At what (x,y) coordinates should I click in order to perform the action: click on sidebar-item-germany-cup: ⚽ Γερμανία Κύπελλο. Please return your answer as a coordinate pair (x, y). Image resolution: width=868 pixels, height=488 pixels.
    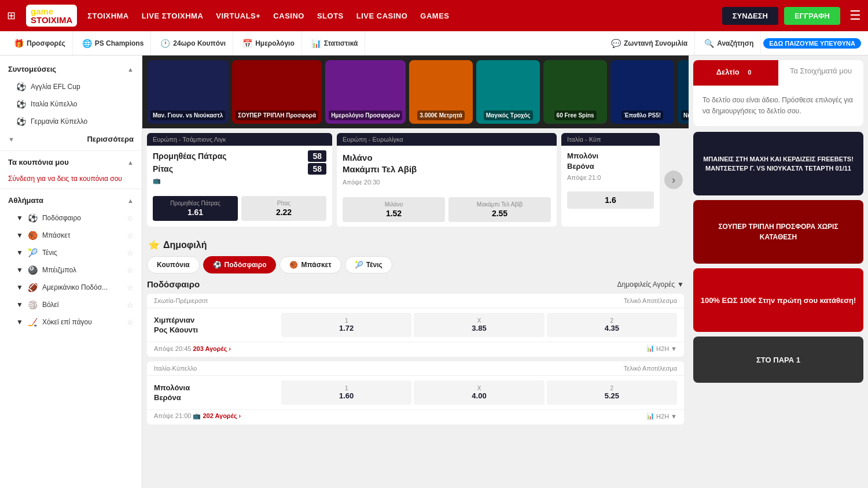
    Looking at the image, I should click on (71, 121).